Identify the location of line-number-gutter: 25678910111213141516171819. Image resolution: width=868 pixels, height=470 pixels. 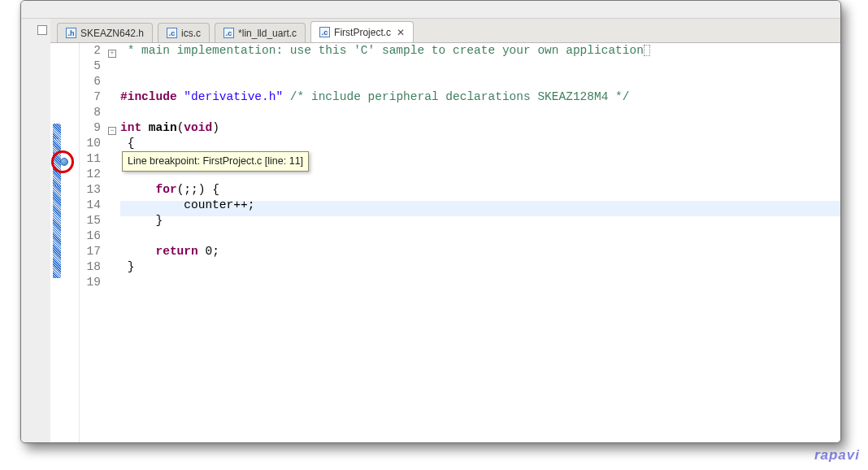
(93, 242).